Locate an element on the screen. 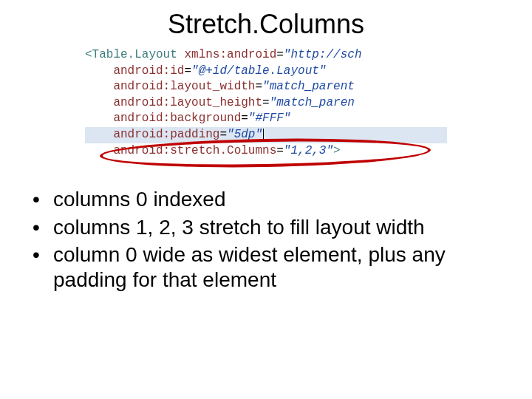  bullet-text: columns 1, 2, 3 stretch to fill layout w… is located at coordinates (278, 228).